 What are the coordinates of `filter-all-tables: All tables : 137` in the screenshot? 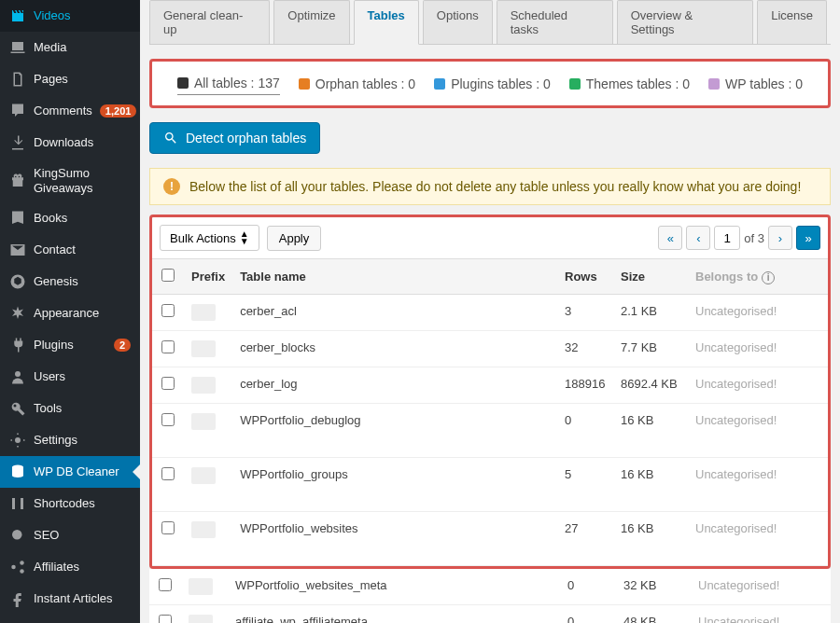 It's located at (229, 86).